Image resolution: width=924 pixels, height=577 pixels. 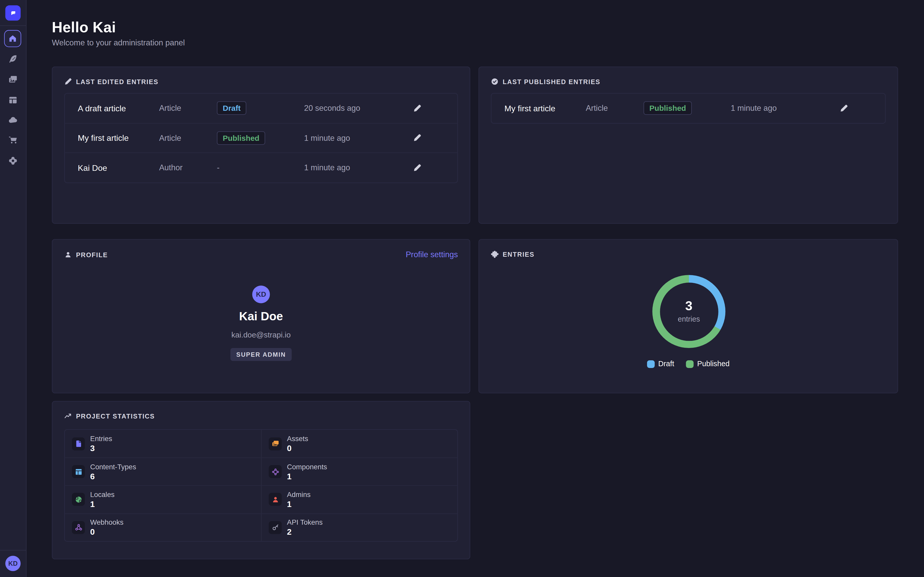 What do you see at coordinates (519, 254) in the screenshot?
I see `panel-title: ENTRIES` at bounding box center [519, 254].